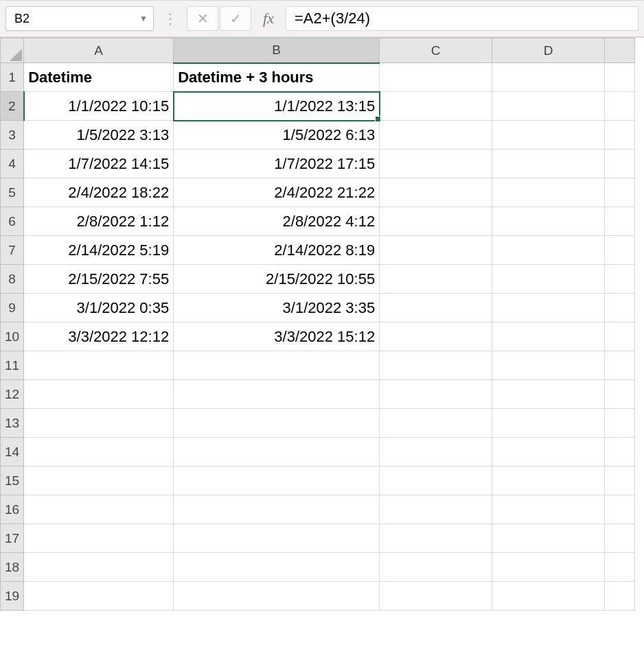 The width and height of the screenshot is (644, 647). What do you see at coordinates (549, 250) in the screenshot?
I see `cell-D7` at bounding box center [549, 250].